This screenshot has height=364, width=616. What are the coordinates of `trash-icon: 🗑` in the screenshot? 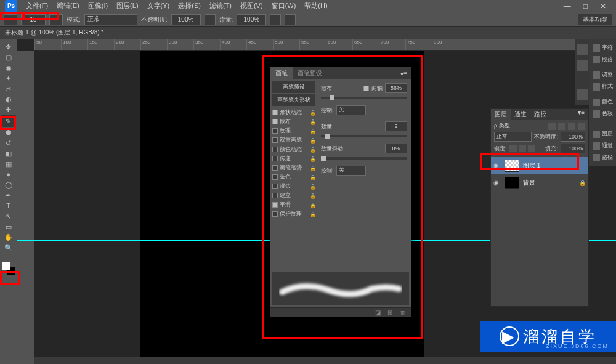 It's located at (403, 313).